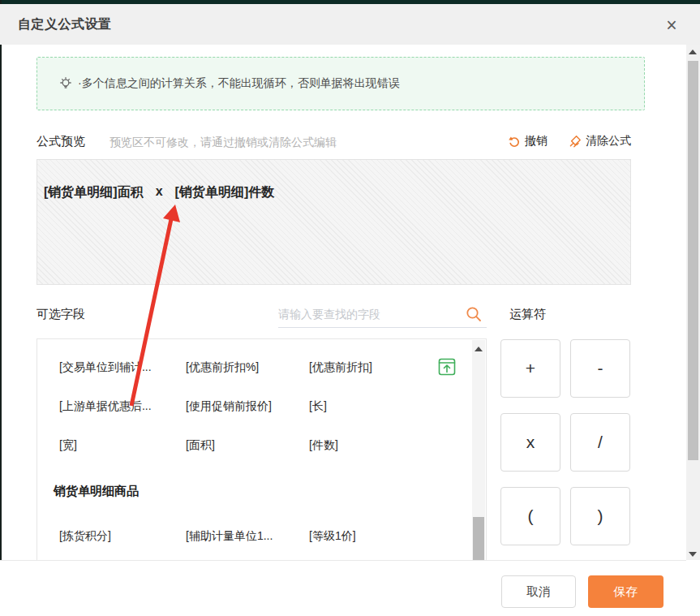 The image size is (700, 616). What do you see at coordinates (626, 592) in the screenshot?
I see `save-button: 保存` at bounding box center [626, 592].